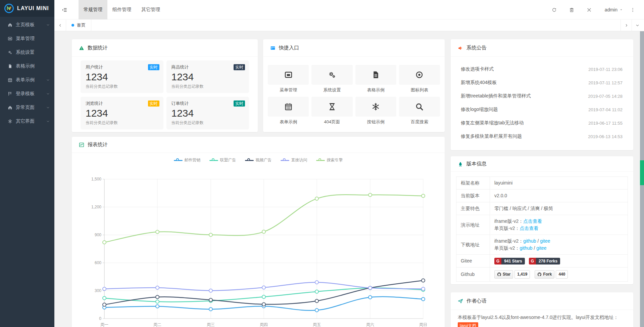 The width and height of the screenshot is (644, 327). What do you see at coordinates (25, 52) in the screenshot?
I see `sidebar-item-label: 系统设置` at bounding box center [25, 52].